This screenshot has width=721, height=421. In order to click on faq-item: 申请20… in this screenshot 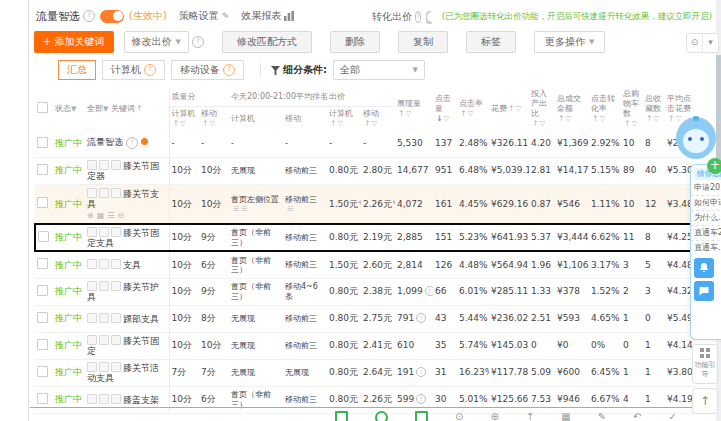, I will do `click(706, 188)`.